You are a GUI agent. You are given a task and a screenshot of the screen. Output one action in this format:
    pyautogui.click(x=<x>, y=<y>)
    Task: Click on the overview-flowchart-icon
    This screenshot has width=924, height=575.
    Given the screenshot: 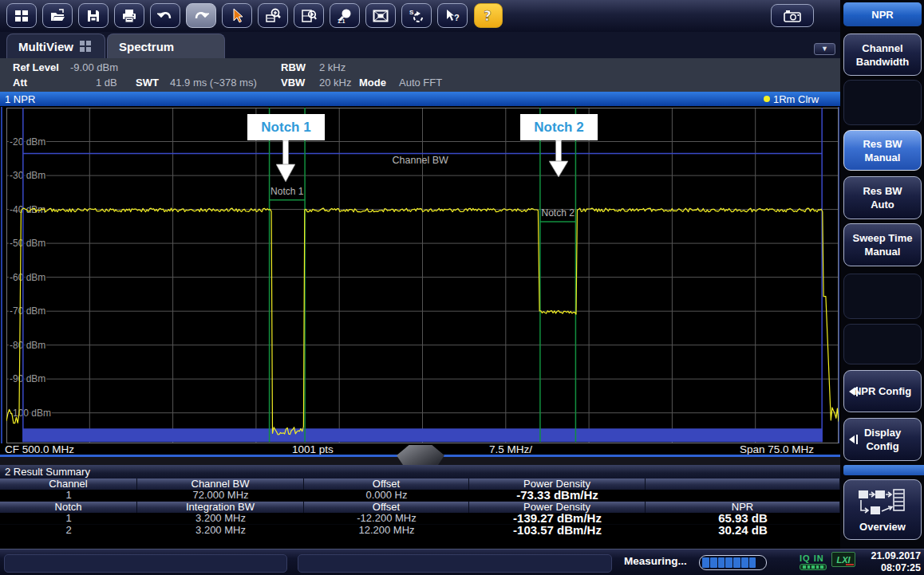 What is the action you would take?
    pyautogui.click(x=883, y=503)
    